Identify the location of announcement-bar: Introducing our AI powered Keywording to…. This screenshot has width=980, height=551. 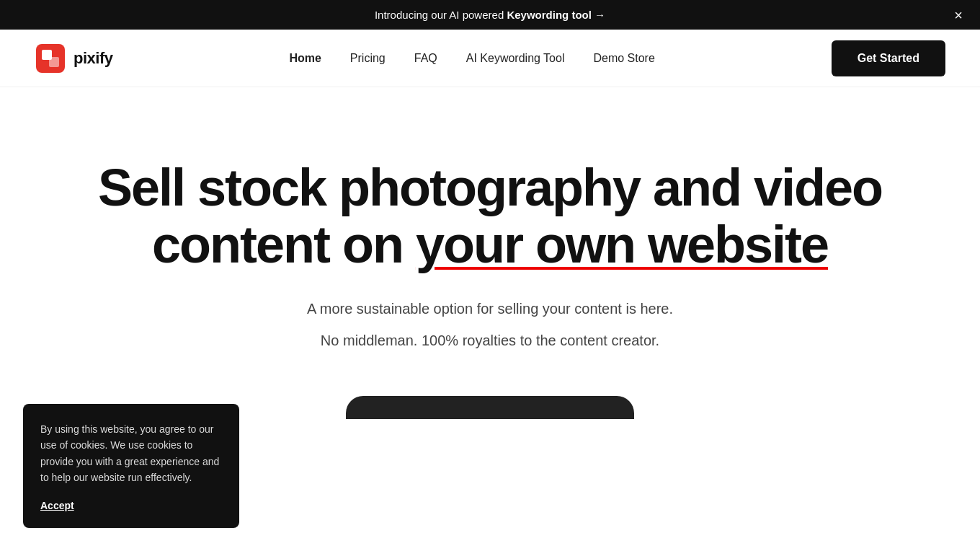
(490, 14).